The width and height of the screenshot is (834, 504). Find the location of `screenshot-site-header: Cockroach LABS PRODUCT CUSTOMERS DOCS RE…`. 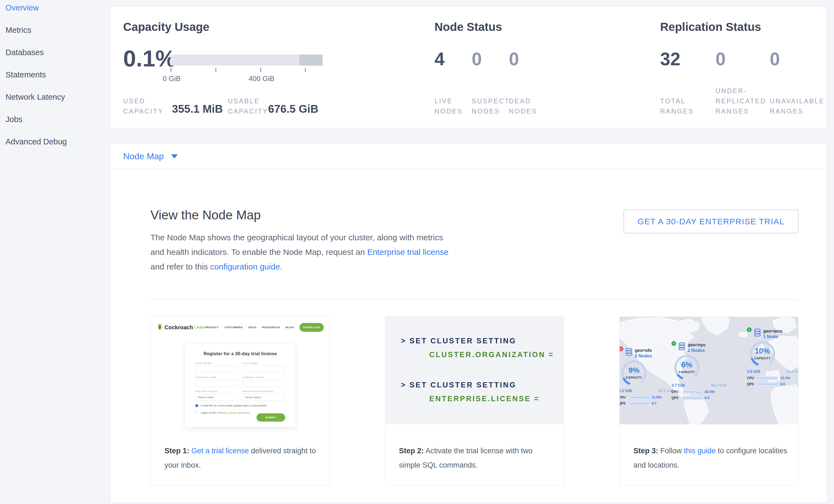

screenshot-site-header: Cockroach LABS PRODUCT CUSTOMERS DOCS RE… is located at coordinates (240, 327).